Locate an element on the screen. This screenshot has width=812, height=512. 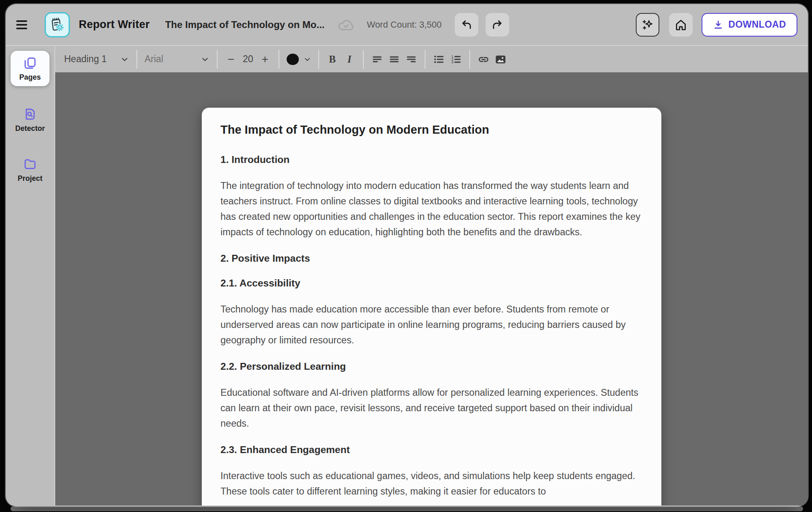
minus-icon: − is located at coordinates (231, 59).